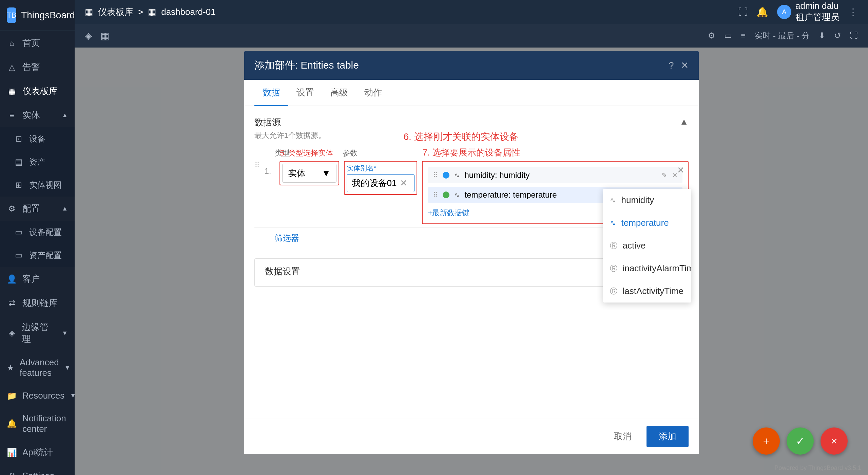 The width and height of the screenshot is (868, 475). What do you see at coordinates (271, 93) in the screenshot?
I see `tab-data: 数据` at bounding box center [271, 93].